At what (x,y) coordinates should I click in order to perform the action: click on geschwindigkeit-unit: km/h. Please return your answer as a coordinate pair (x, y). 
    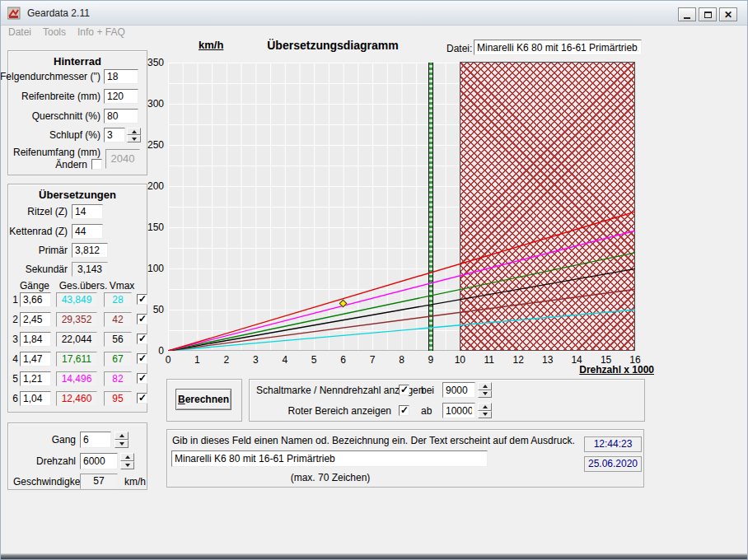
    Looking at the image, I should click on (135, 482).